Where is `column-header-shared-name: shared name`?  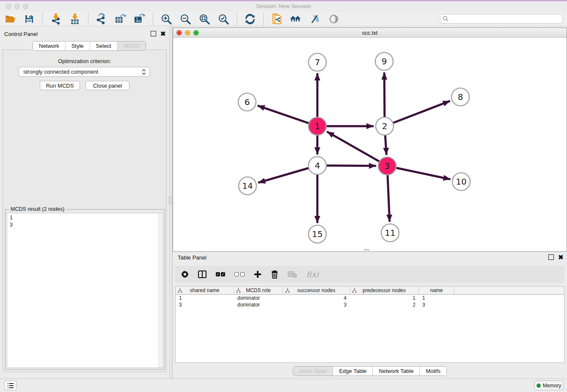 column-header-shared-name: shared name is located at coordinates (205, 290).